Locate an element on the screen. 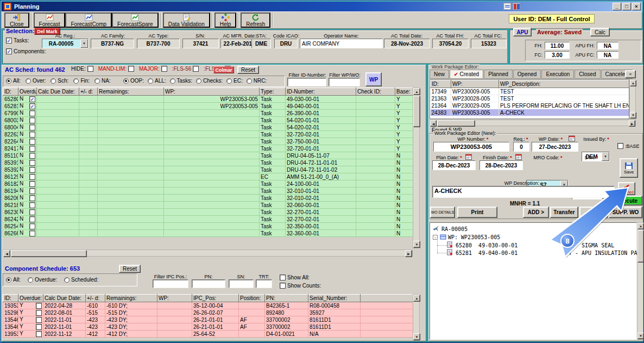 This screenshot has width=644, height=343. wp-grid-hscrollbar: ◀ ▶ is located at coordinates (533, 123).